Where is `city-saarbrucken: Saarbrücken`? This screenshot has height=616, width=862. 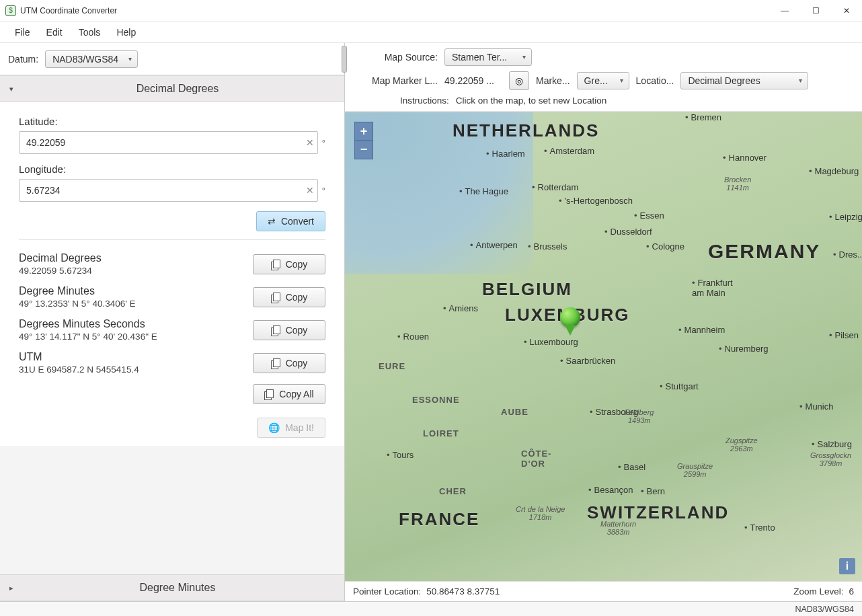
city-saarbrucken: Saarbrücken is located at coordinates (588, 360).